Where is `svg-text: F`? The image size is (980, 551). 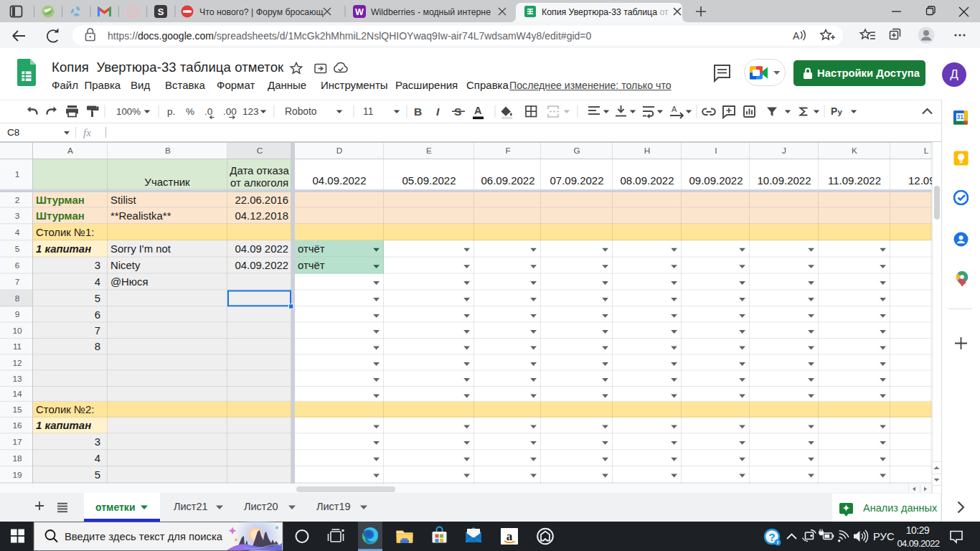
svg-text: F is located at coordinates (508, 151).